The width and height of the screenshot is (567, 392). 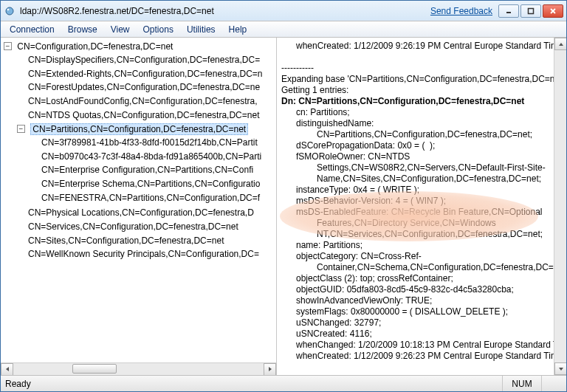 What do you see at coordinates (139, 369) in the screenshot?
I see `horizontal-scrollbar` at bounding box center [139, 369].